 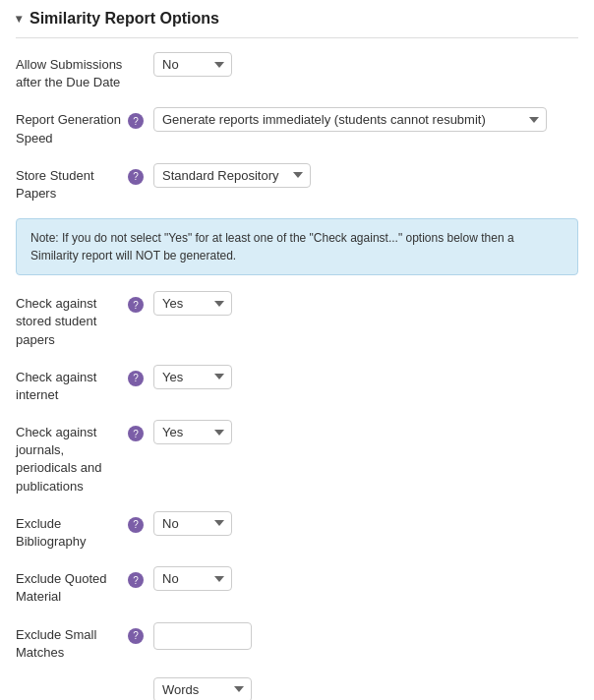 What do you see at coordinates (80, 72) in the screenshot?
I see `allow-submissions-label: Allow Submissions after the Due Date` at bounding box center [80, 72].